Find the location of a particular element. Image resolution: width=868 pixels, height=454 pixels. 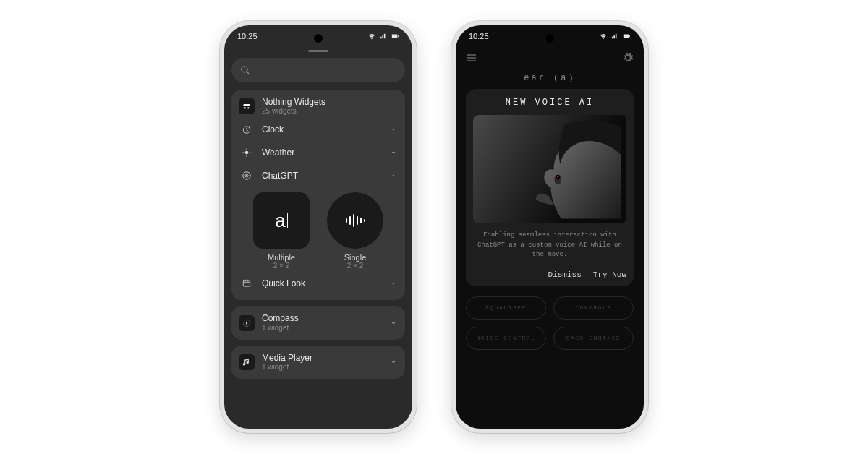

modal-description: Enabling seamless interaction with ChatG… is located at coordinates (550, 246).